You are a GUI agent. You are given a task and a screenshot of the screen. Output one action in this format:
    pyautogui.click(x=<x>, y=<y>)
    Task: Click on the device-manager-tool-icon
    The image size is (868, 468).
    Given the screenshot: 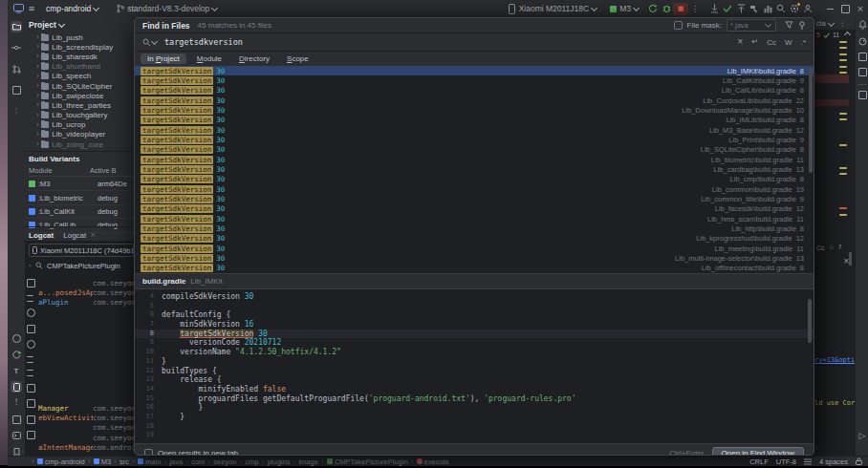 What is the action you would take?
    pyautogui.click(x=862, y=56)
    